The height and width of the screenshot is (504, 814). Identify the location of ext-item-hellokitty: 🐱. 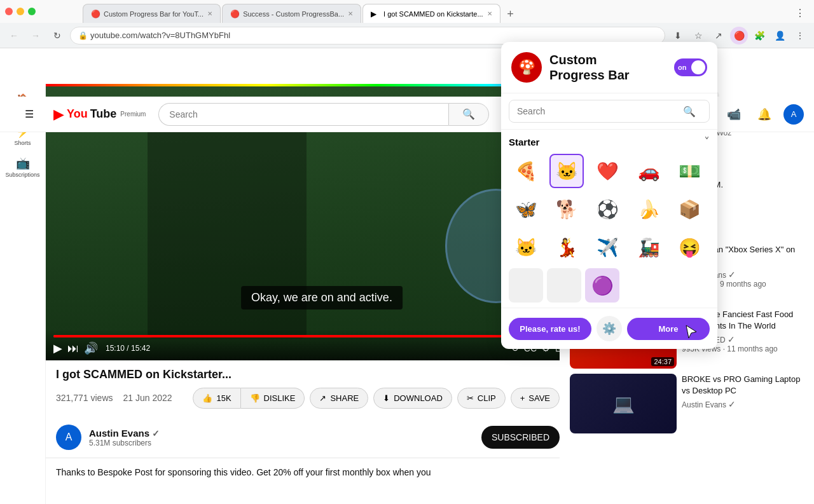
(526, 247).